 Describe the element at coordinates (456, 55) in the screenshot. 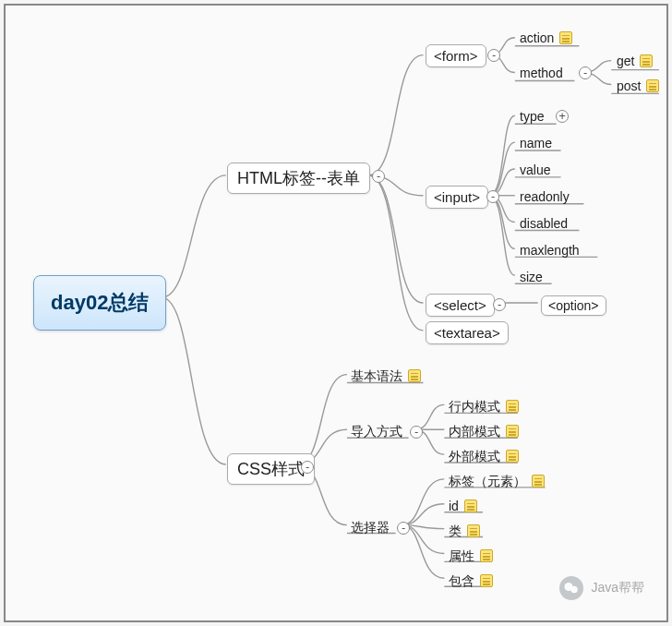

I see `node-form: <form>` at that location.